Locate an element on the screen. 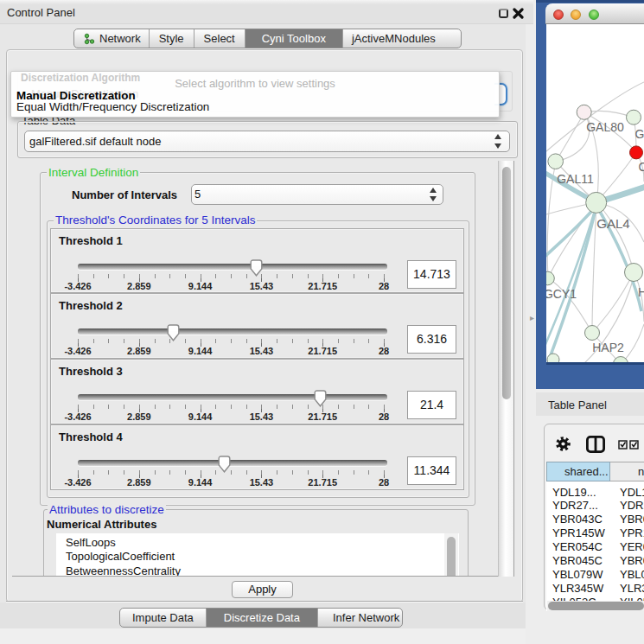 This screenshot has width=644, height=644. svg-text: GAL11 is located at coordinates (576, 179).